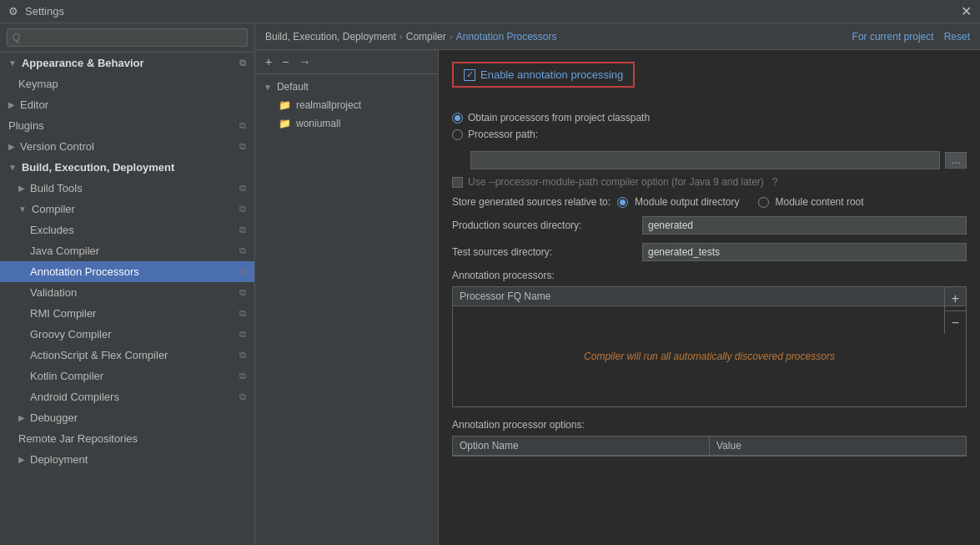 The width and height of the screenshot is (980, 545). I want to click on breadcrumb: Build, Execution, Deployment › Compiler …, so click(411, 37).